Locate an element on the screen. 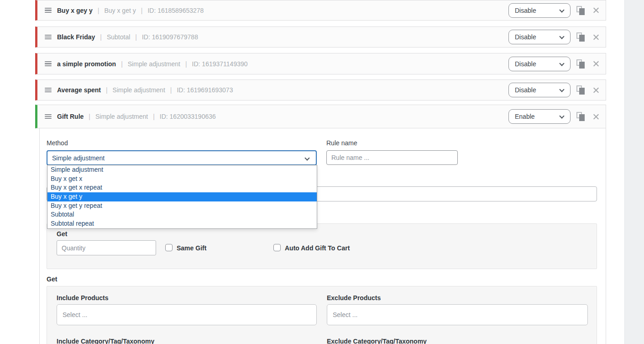 The height and width of the screenshot is (344, 644). get-section-title: Get is located at coordinates (52, 279).